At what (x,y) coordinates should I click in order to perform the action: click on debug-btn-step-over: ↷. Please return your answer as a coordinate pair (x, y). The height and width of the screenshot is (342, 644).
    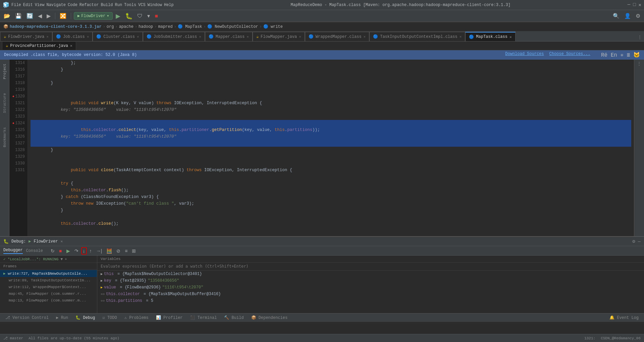
    Looking at the image, I should click on (76, 251).